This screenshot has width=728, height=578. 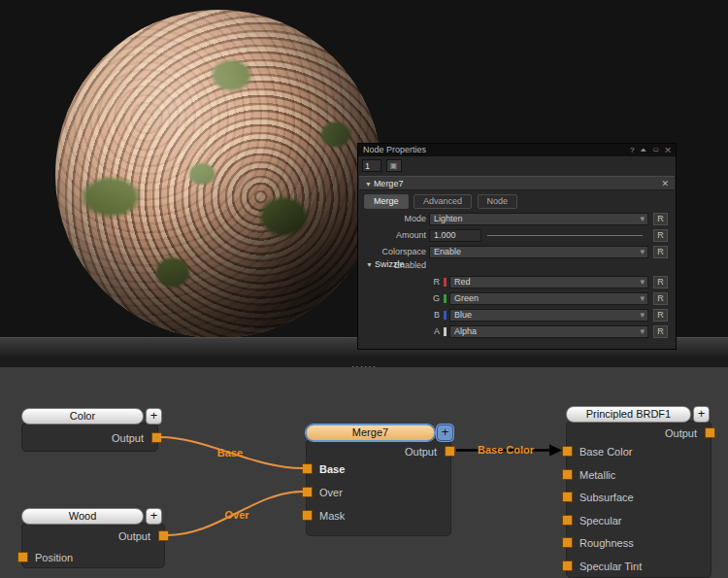 I want to click on brdf-specular-connector, so click(x=567, y=521).